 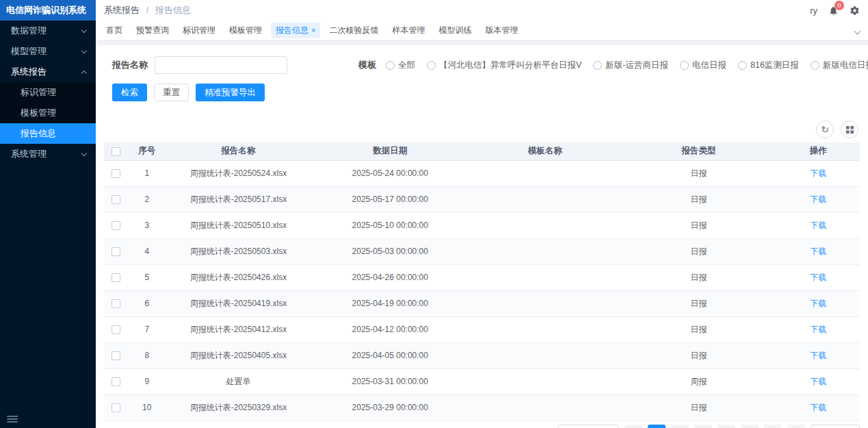 What do you see at coordinates (814, 11) in the screenshot?
I see `username: ry` at bounding box center [814, 11].